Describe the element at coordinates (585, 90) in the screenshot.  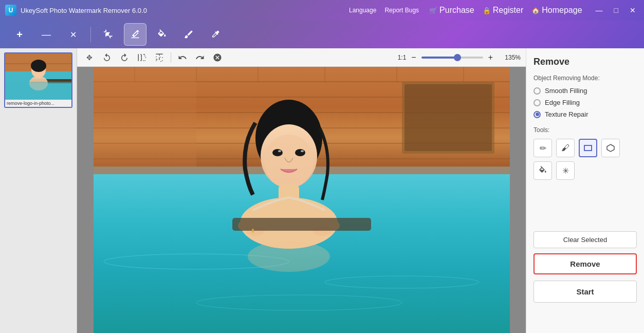
I see `smooth-filling-option: Smooth Filling` at that location.